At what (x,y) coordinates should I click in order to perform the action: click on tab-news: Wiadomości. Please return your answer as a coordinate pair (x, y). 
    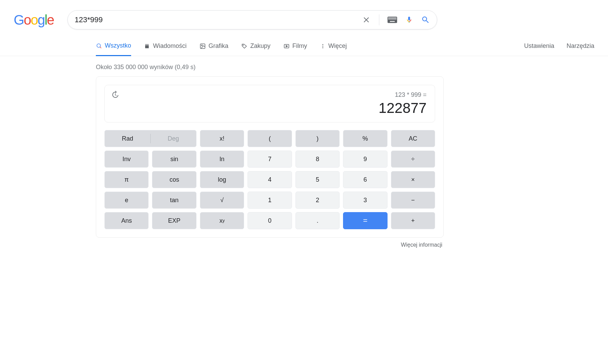
    Looking at the image, I should click on (165, 46).